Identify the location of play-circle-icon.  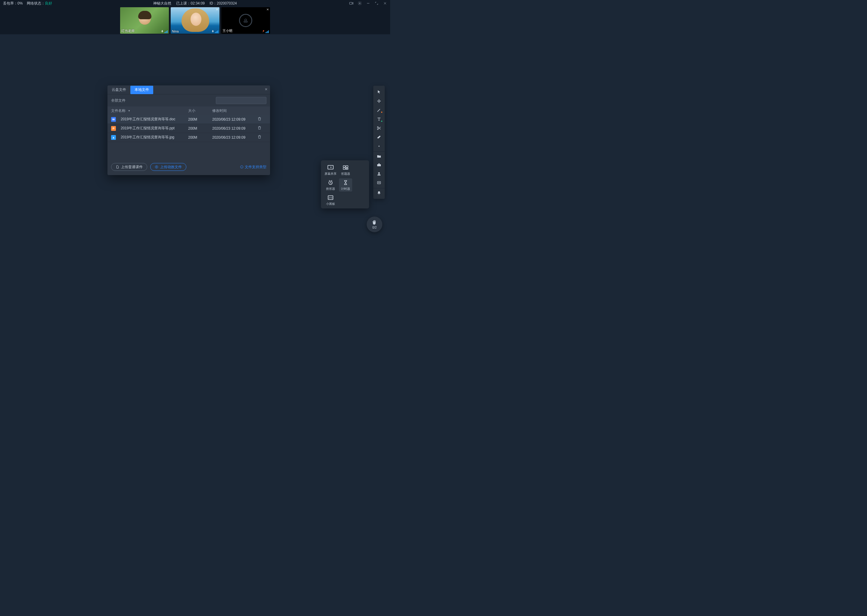
(156, 167).